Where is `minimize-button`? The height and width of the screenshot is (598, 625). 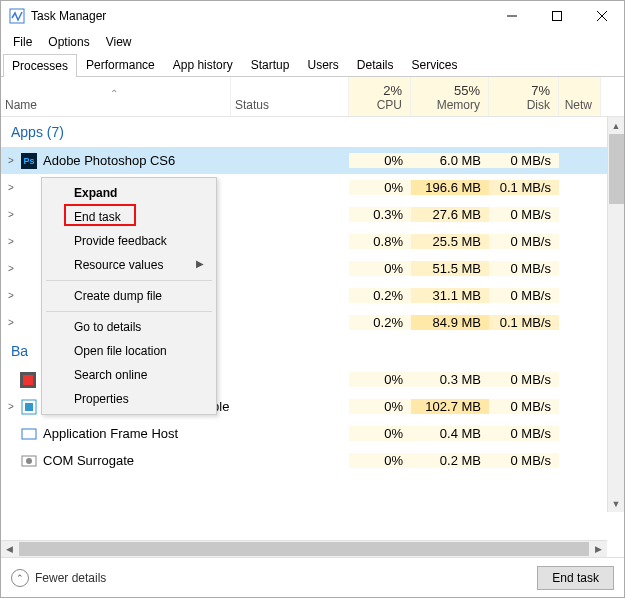
minimize-button is located at coordinates (512, 16).